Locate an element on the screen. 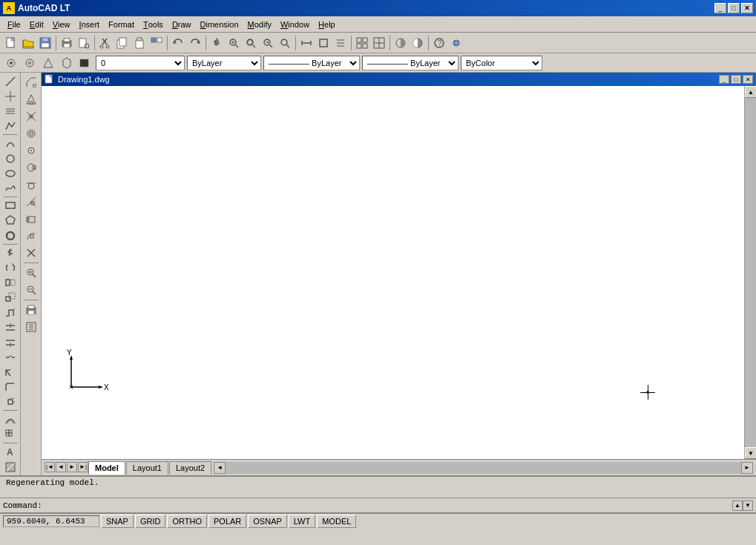 The width and height of the screenshot is (756, 545). lineweight-dropdown: ————— ByLayer is located at coordinates (410, 63).